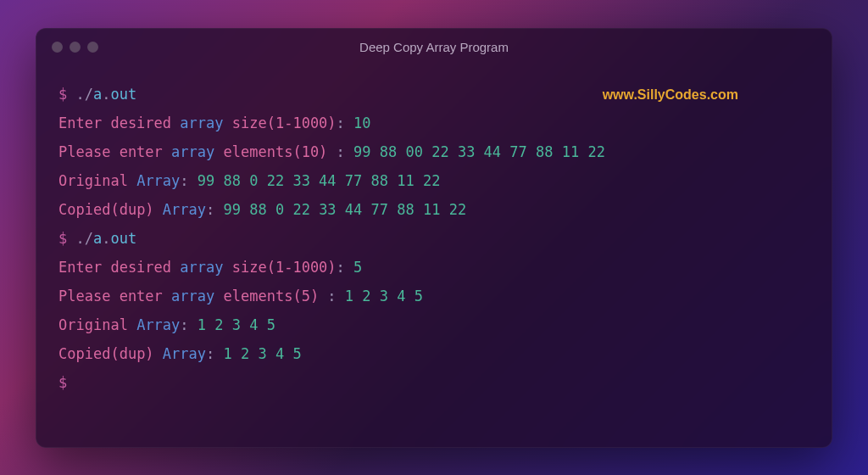  I want to click on count-text: (10), so click(310, 152).